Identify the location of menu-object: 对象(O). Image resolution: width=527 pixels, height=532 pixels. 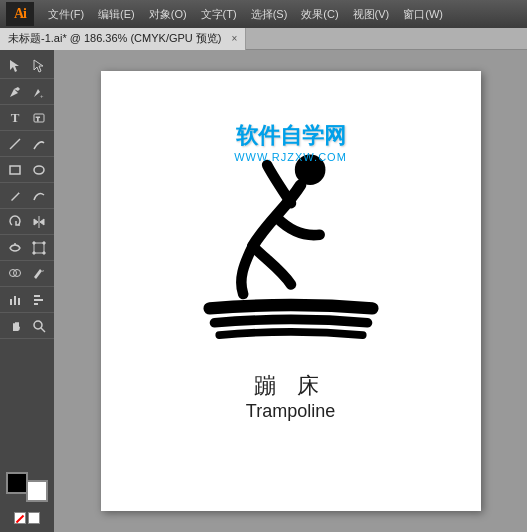
(168, 14).